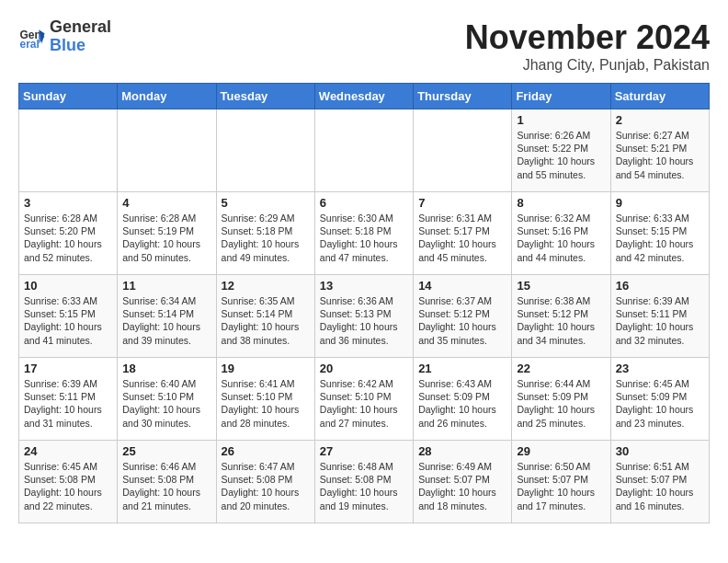 The height and width of the screenshot is (563, 728). What do you see at coordinates (462, 285) in the screenshot?
I see `day-number: 14` at bounding box center [462, 285].